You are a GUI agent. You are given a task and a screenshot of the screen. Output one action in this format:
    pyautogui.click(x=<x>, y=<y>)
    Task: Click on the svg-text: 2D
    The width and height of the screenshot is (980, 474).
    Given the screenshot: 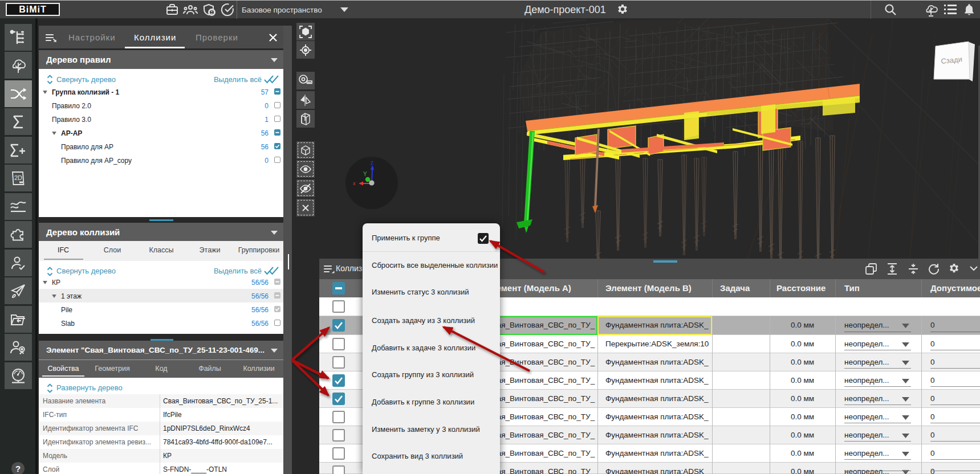 What is the action you would take?
    pyautogui.click(x=18, y=178)
    